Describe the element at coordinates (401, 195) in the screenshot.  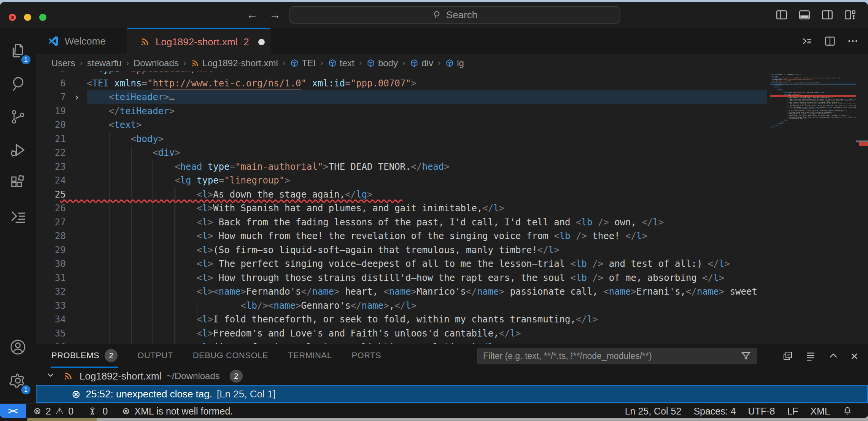
I see `code-line: 25 <l>As down the stage again,</lg>xxxxx…` at that location.